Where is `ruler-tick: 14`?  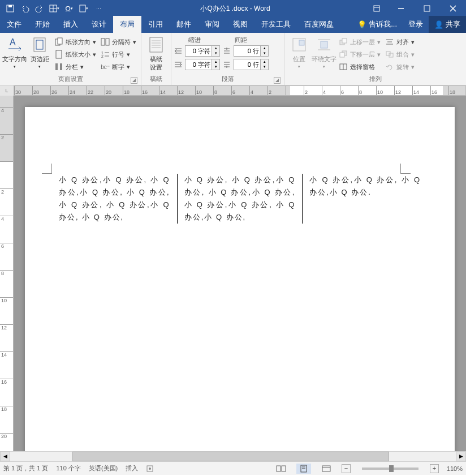 ruler-tick: 14 is located at coordinates (163, 91).